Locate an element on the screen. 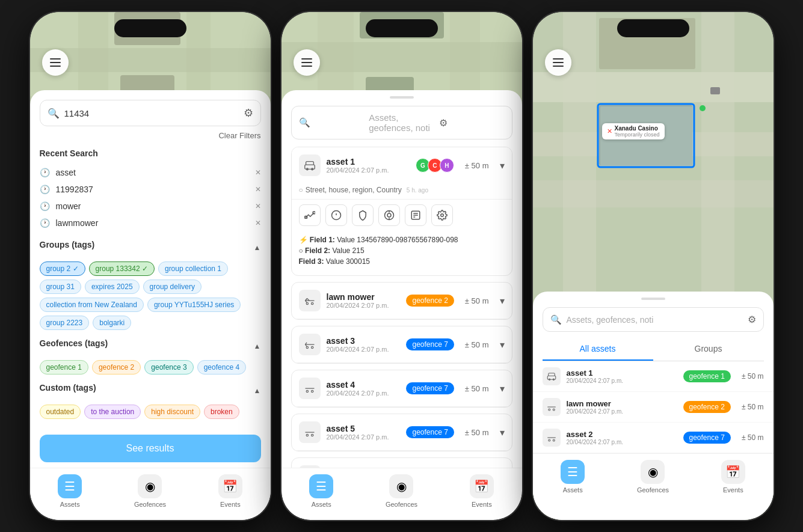 The height and width of the screenshot is (532, 803). nav-item-assets-2: ☰ Assets is located at coordinates (321, 491).